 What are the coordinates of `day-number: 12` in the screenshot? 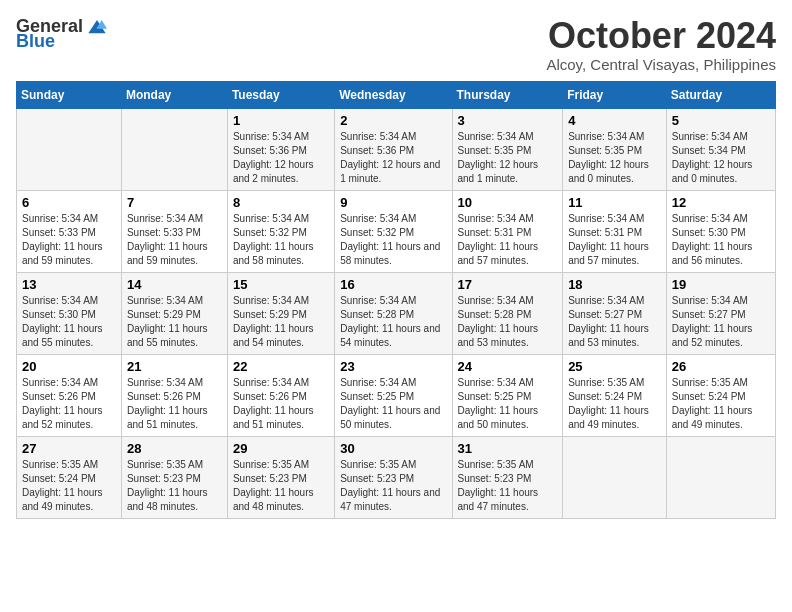 It's located at (721, 202).